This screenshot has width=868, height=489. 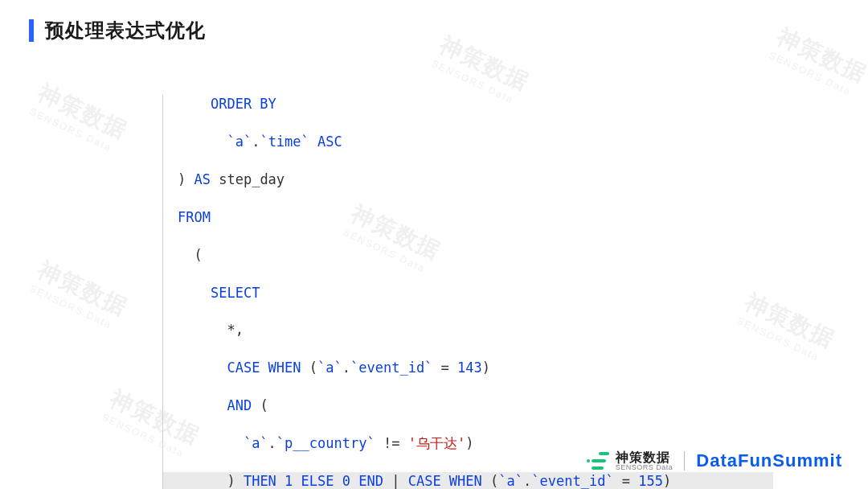 What do you see at coordinates (769, 461) in the screenshot?
I see `datafunsummit-label: DataFunSummit` at bounding box center [769, 461].